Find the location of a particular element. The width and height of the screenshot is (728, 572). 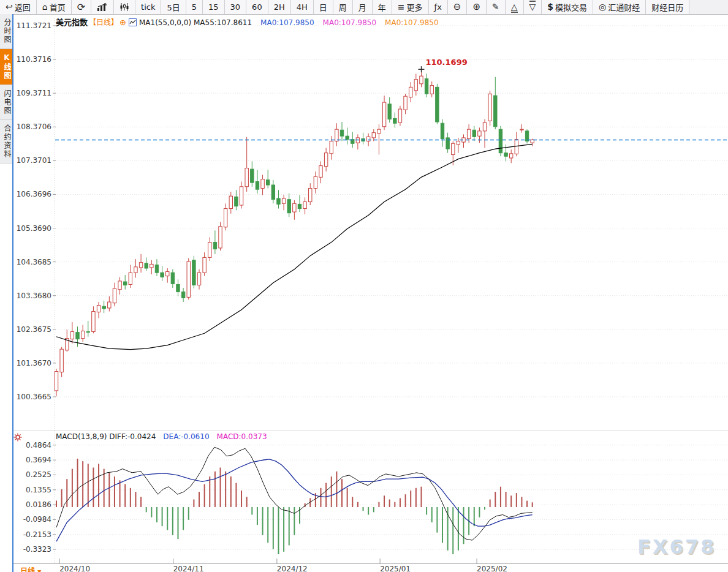

draw-icon: ✎ is located at coordinates (496, 7).